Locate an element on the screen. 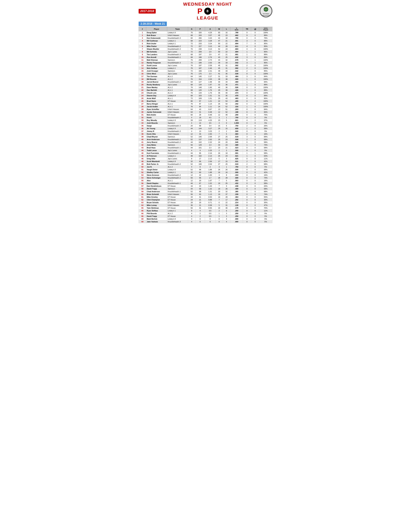 Image resolution: width=411 pixels, height=532 pixels. cell-player: Scott Loose is located at coordinates (157, 66).